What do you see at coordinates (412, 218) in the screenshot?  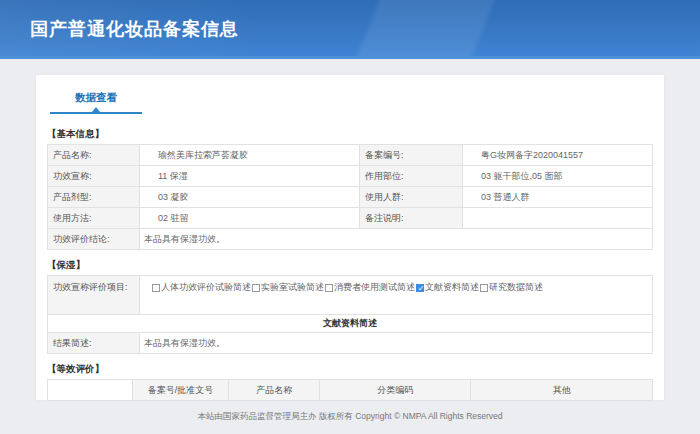 I see `field-label: 备注说明:` at bounding box center [412, 218].